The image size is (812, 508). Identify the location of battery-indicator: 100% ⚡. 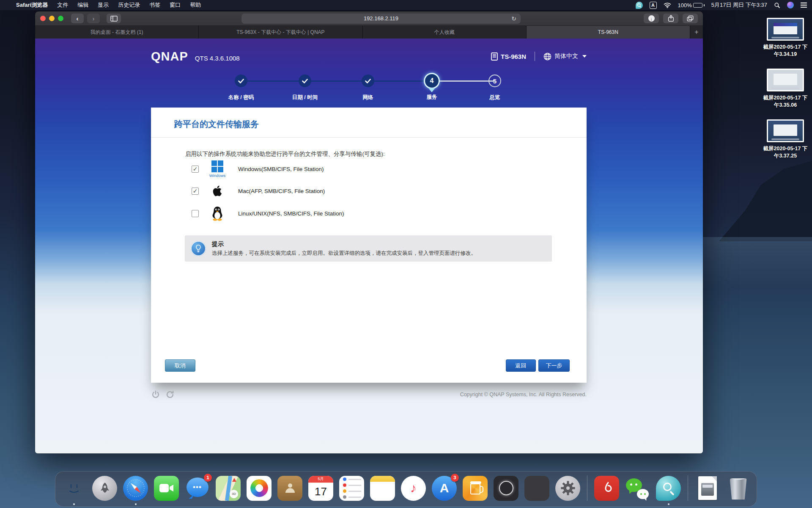
(691, 5).